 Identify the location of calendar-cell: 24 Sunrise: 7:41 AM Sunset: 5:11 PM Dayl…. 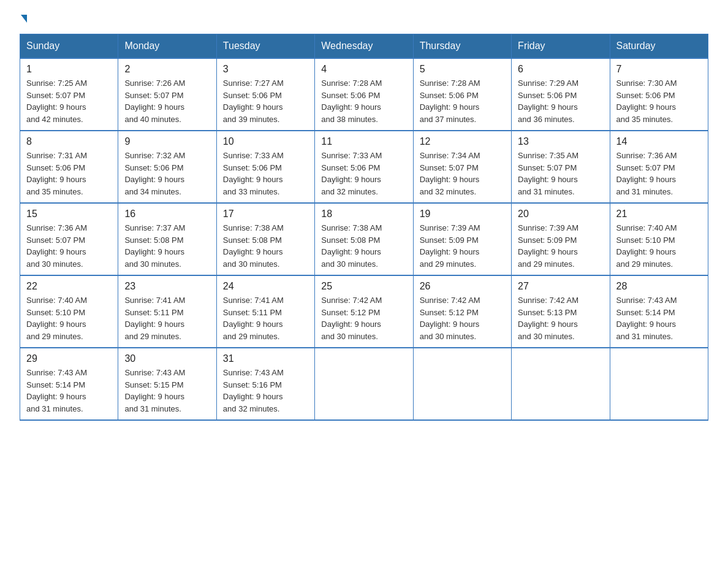
(265, 312).